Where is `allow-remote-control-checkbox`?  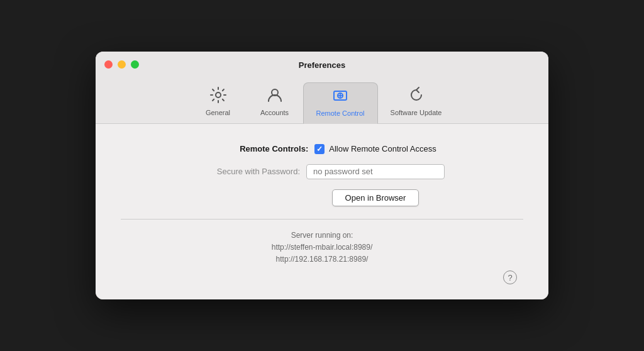 allow-remote-control-checkbox is located at coordinates (319, 149).